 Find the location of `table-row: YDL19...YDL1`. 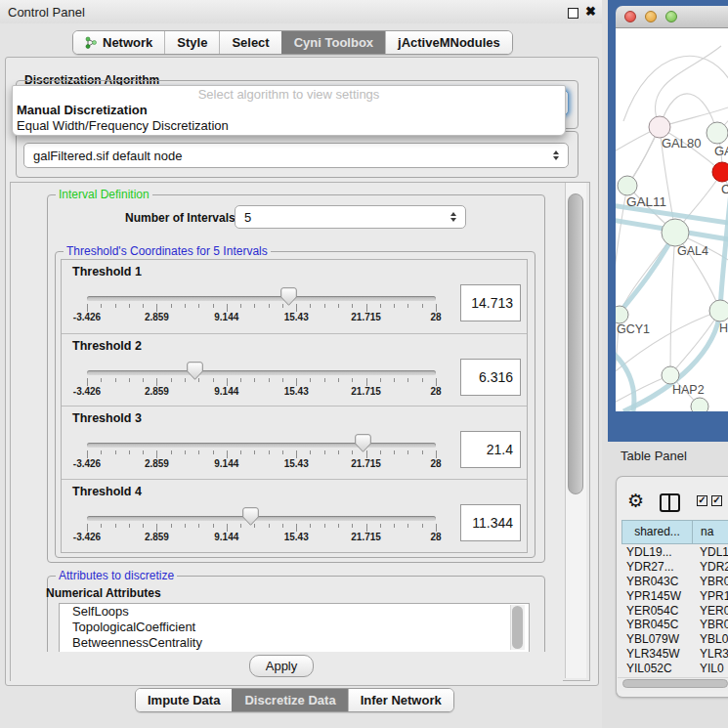

table-row: YDL19...YDL1 is located at coordinates (674, 553).